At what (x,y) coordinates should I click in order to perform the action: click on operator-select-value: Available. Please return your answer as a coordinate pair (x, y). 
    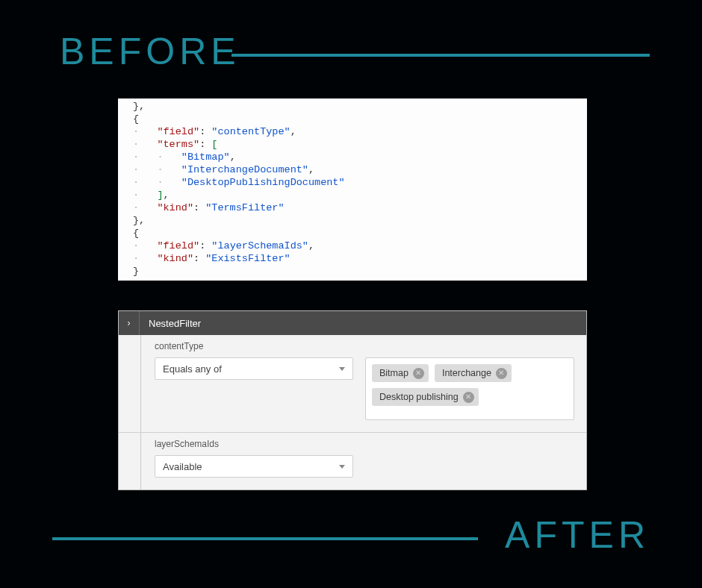
    Looking at the image, I should click on (182, 467).